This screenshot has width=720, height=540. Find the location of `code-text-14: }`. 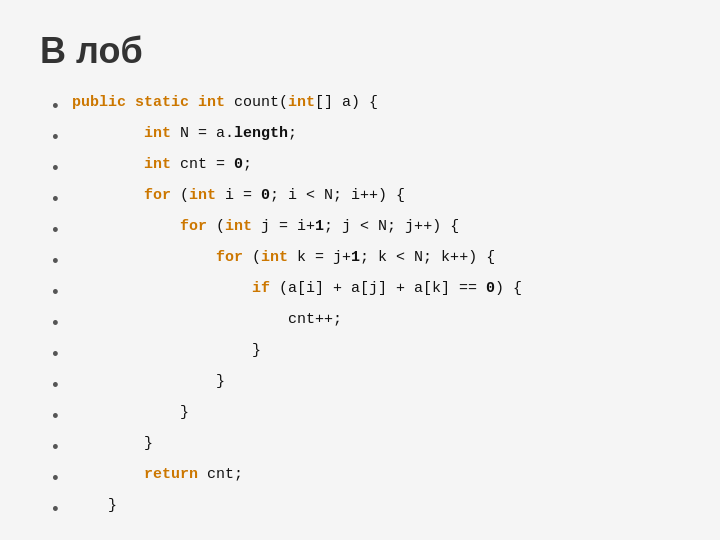

code-text-14: } is located at coordinates (94, 506).